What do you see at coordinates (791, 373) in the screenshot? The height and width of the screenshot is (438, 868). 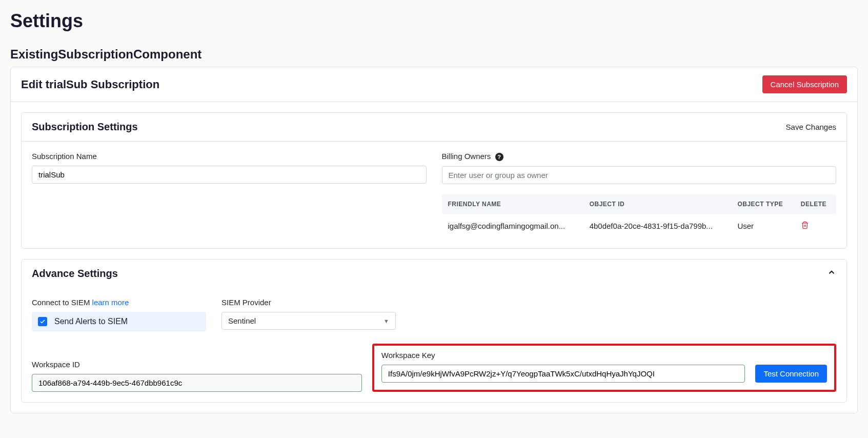 I see `test-connection-button: Test Connection` at bounding box center [791, 373].